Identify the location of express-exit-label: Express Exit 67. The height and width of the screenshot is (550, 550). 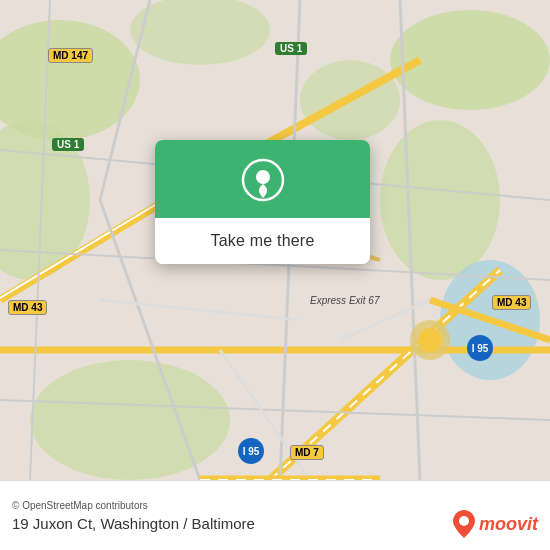
(344, 300).